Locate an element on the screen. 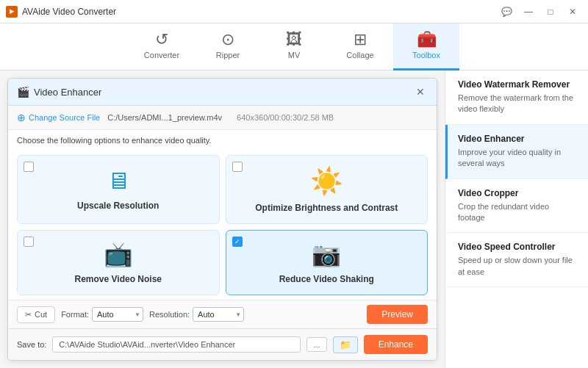 The width and height of the screenshot is (588, 368). option-shaking: ✓ 📷 Reduce Video Shaking is located at coordinates (327, 263).